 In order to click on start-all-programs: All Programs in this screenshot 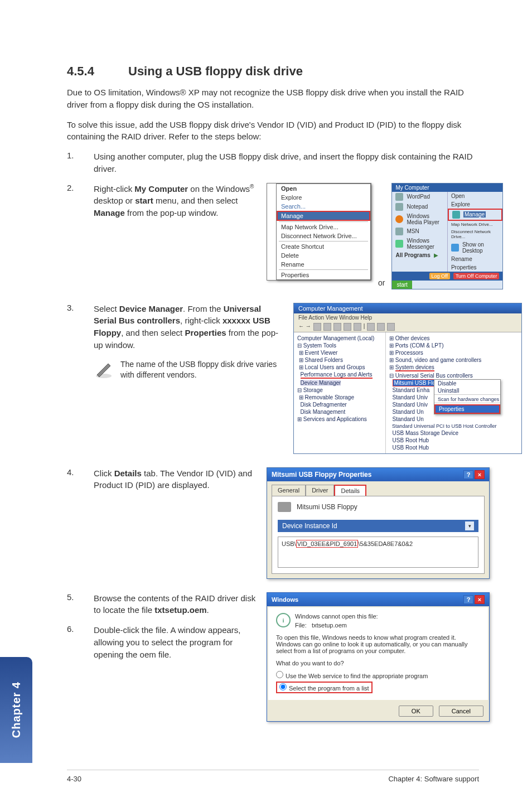, I will do `click(413, 255)`.